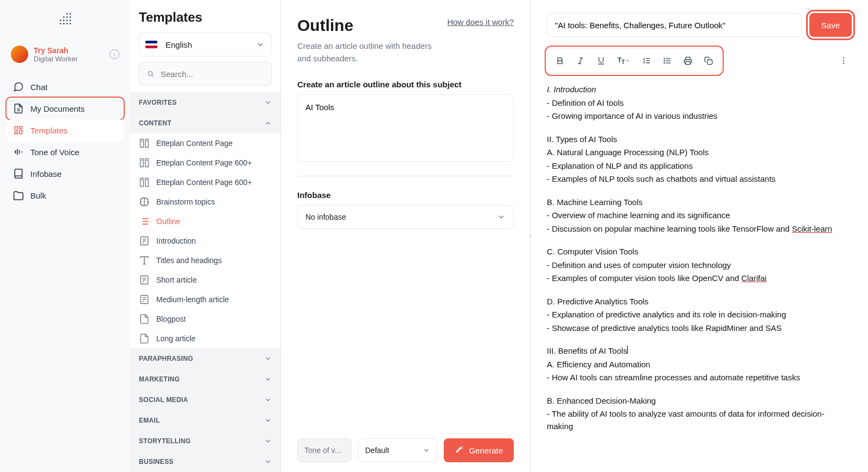  I want to click on template-item: Blogpost, so click(205, 319).